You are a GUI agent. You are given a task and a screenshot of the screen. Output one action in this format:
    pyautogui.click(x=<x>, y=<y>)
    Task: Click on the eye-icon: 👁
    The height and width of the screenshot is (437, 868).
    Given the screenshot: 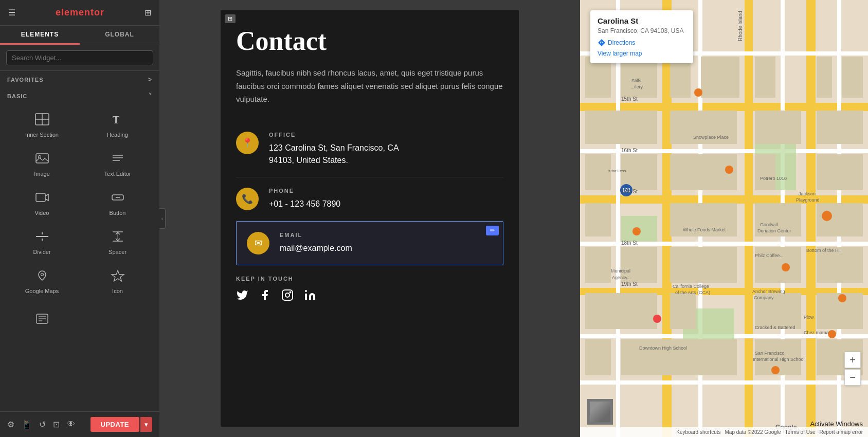 What is the action you would take?
    pyautogui.click(x=71, y=425)
    